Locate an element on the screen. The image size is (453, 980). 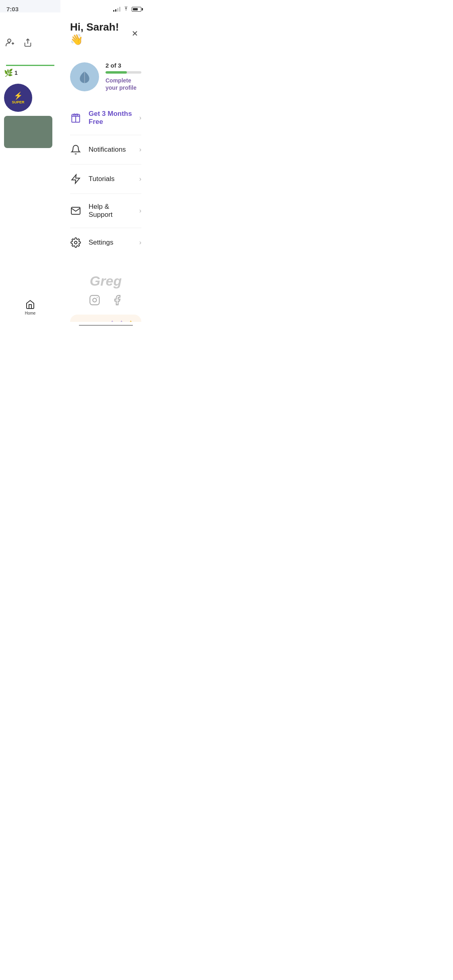
menu-item-help-support: Help & Support › is located at coordinates (105, 211).